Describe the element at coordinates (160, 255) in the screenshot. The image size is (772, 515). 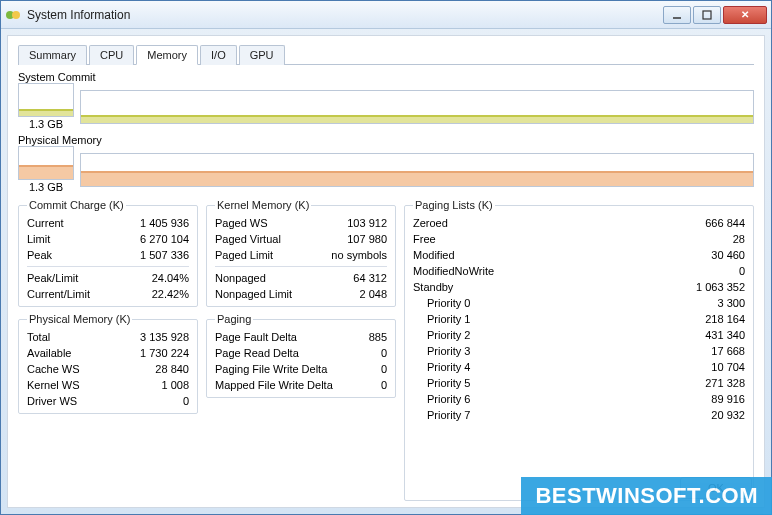
I see `stat-value: 1 507 336` at that location.